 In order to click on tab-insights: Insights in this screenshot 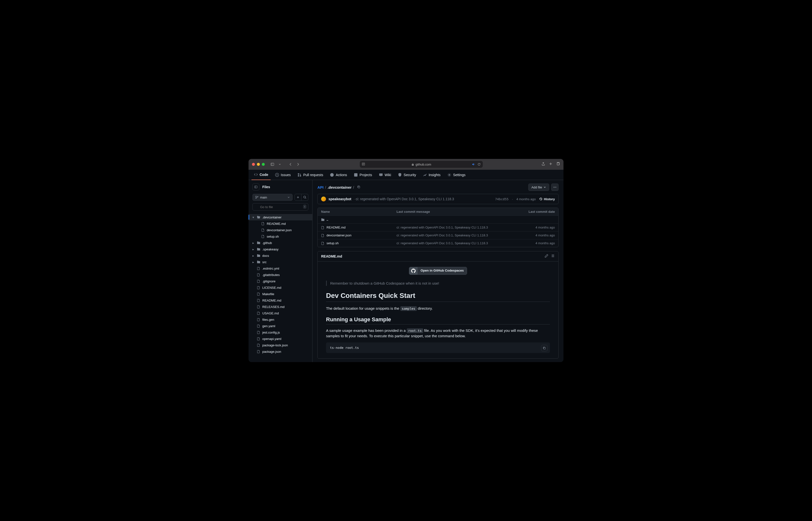, I will do `click(432, 175)`.